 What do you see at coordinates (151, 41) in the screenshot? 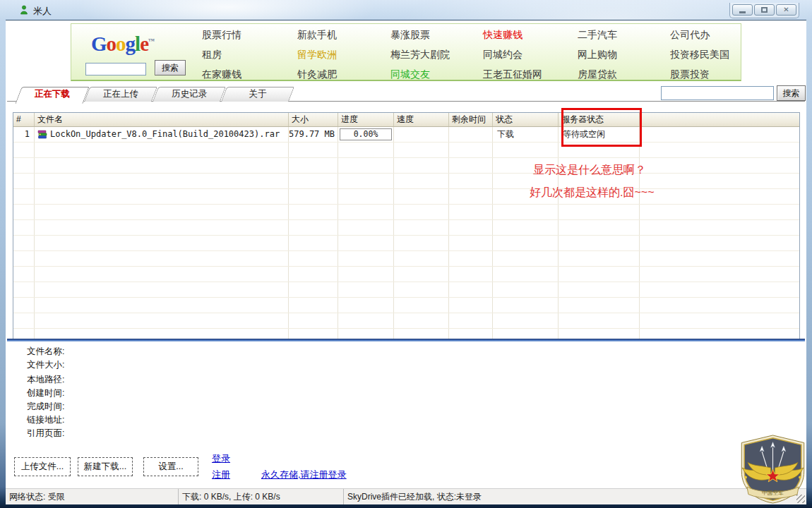
I see `logo-tm: ™` at bounding box center [151, 41].